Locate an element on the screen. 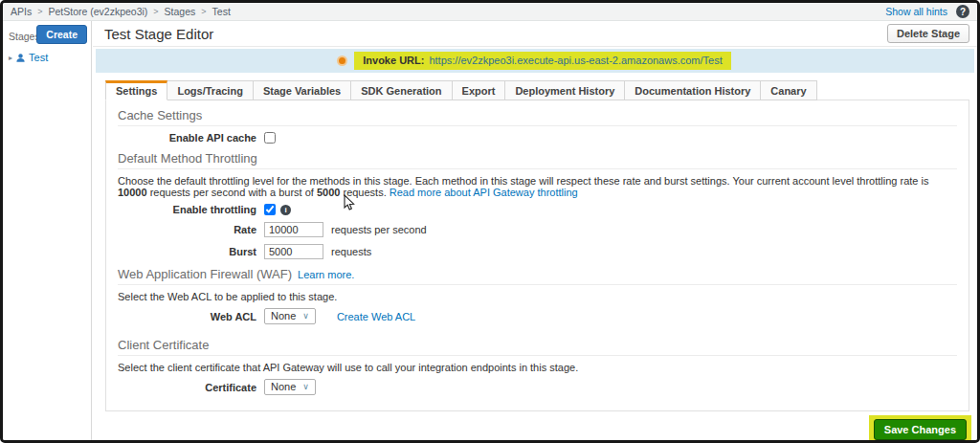  burst-unit-label: requests is located at coordinates (351, 252).